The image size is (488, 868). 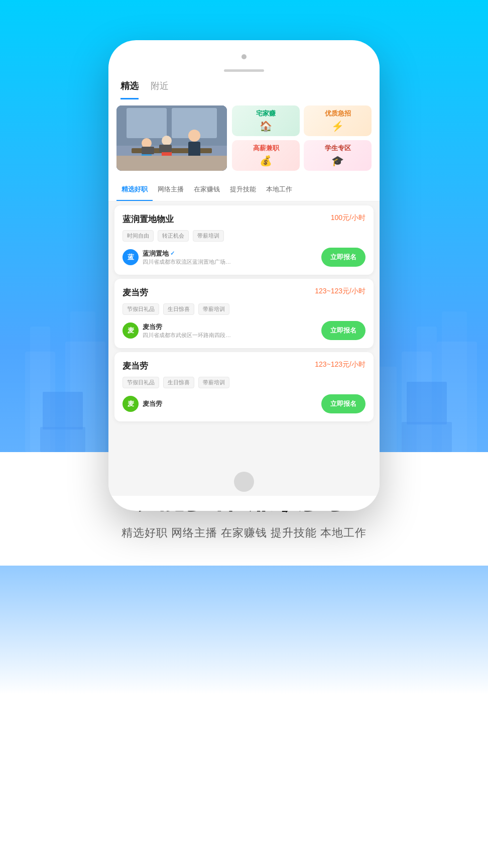 What do you see at coordinates (130, 89) in the screenshot?
I see `tab-featured: 精选` at bounding box center [130, 89].